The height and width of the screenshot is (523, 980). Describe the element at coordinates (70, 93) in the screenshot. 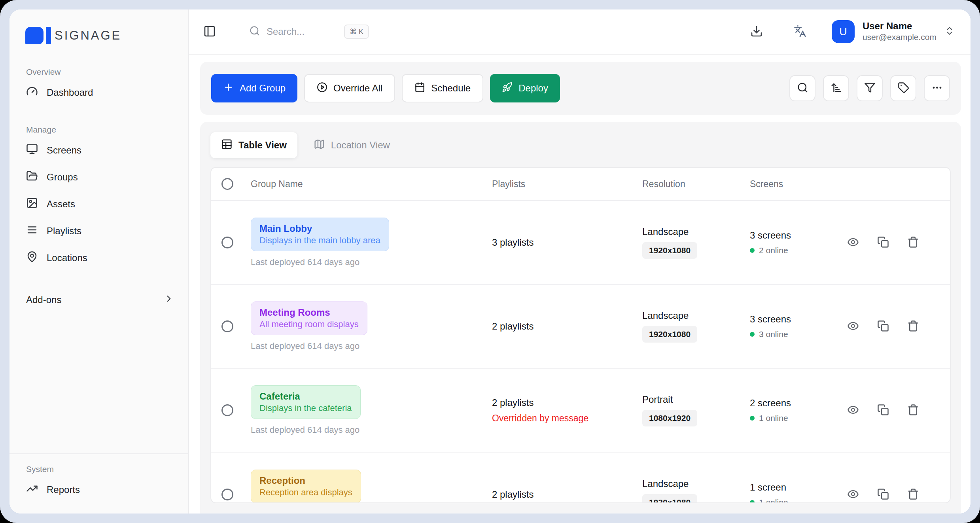

I see `sidebar-item-label: Dashboard` at that location.